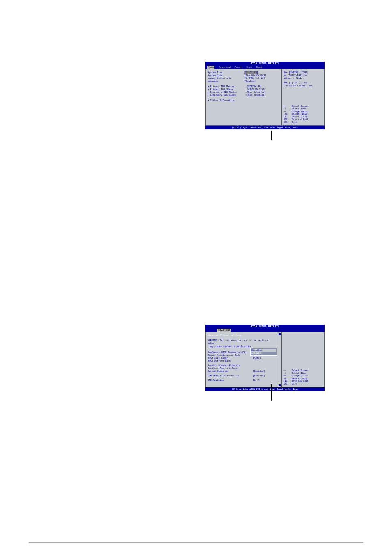 This screenshot has height=555, width=392. What do you see at coordinates (256, 380) in the screenshot?
I see `field-value: [1.4]` at bounding box center [256, 380].